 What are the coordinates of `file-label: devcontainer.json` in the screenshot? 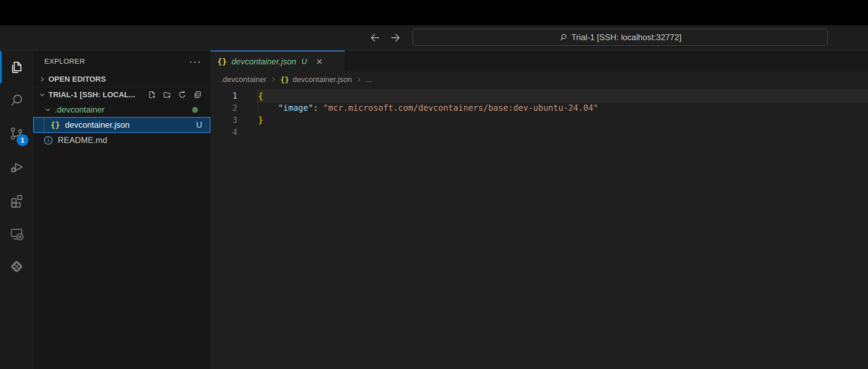 It's located at (98, 125).